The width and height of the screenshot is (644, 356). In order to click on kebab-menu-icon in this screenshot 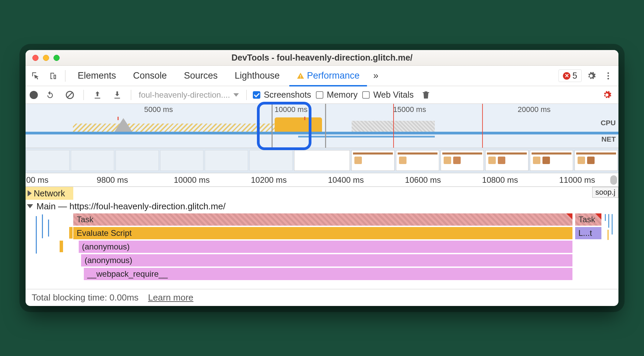, I will do `click(608, 76)`.